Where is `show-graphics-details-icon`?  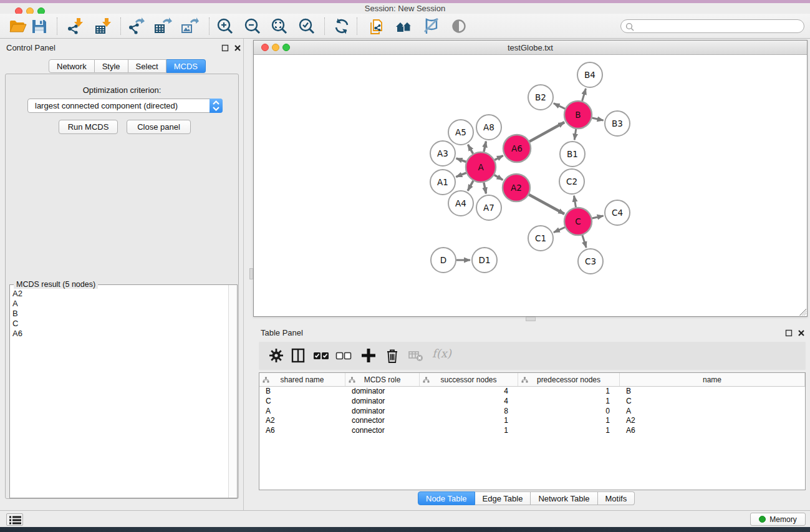 show-graphics-details-icon is located at coordinates (459, 26).